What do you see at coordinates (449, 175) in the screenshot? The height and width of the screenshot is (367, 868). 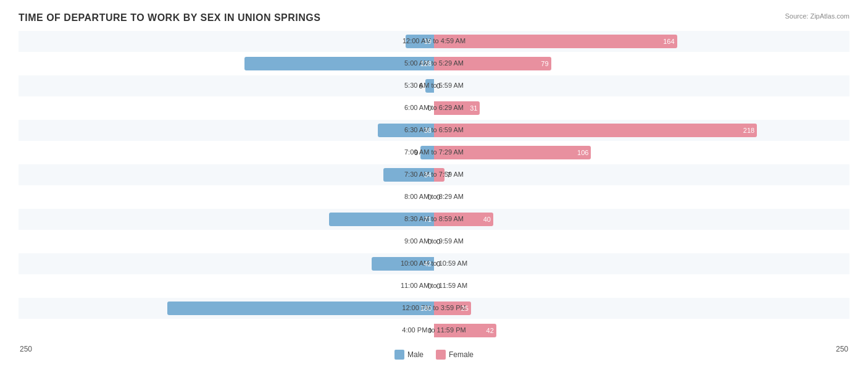 I see `female-value: 7` at bounding box center [449, 175].